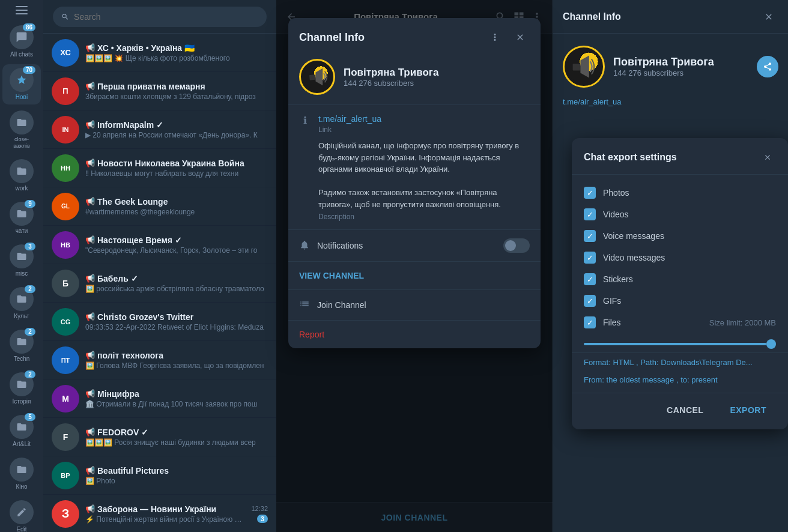  Describe the element at coordinates (146, 48) in the screenshot. I see `chat-name: ХС • Харків • Україна 🇺🇦` at that location.